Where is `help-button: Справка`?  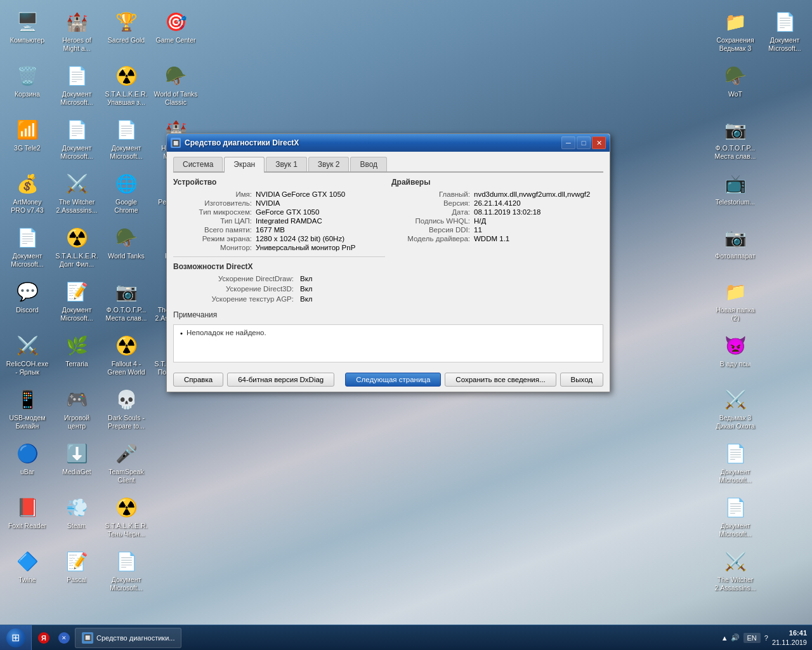
help-button: Справка is located at coordinates (198, 380).